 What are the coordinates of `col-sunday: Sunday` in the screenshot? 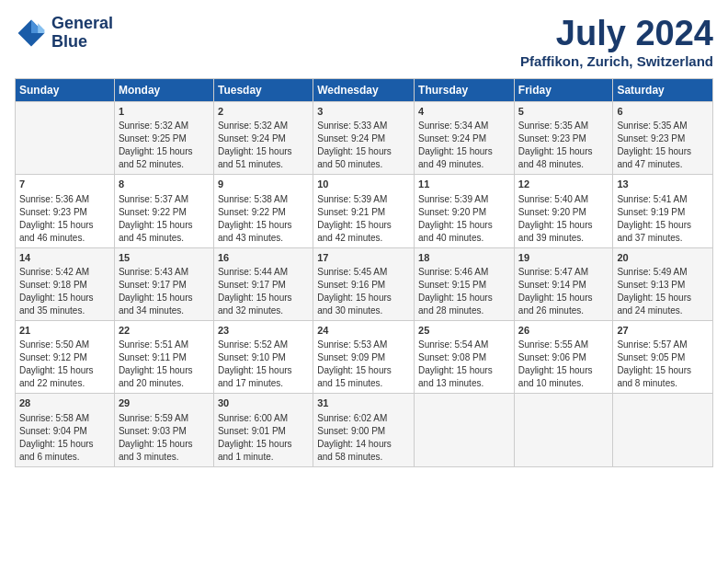 It's located at (65, 90).